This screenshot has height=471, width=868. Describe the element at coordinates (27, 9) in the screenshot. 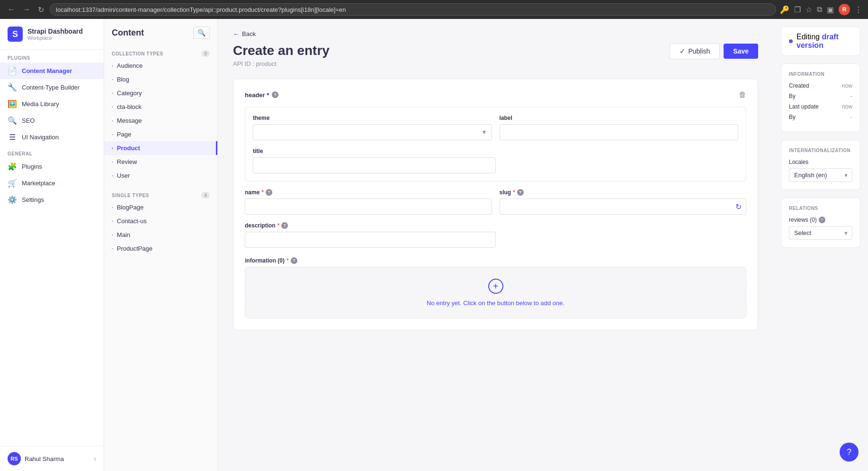

I see `forward-nav-button: →` at that location.